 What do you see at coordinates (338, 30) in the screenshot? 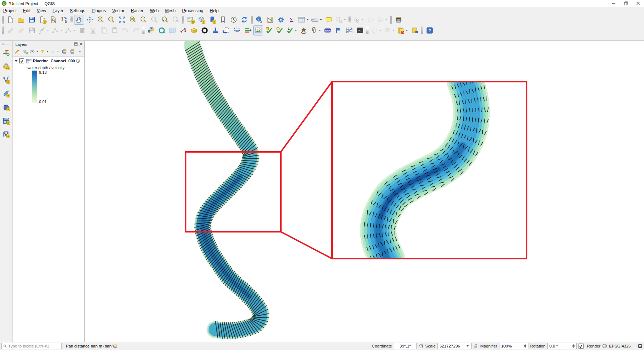
I see `chart-plugin-icon` at bounding box center [338, 30].